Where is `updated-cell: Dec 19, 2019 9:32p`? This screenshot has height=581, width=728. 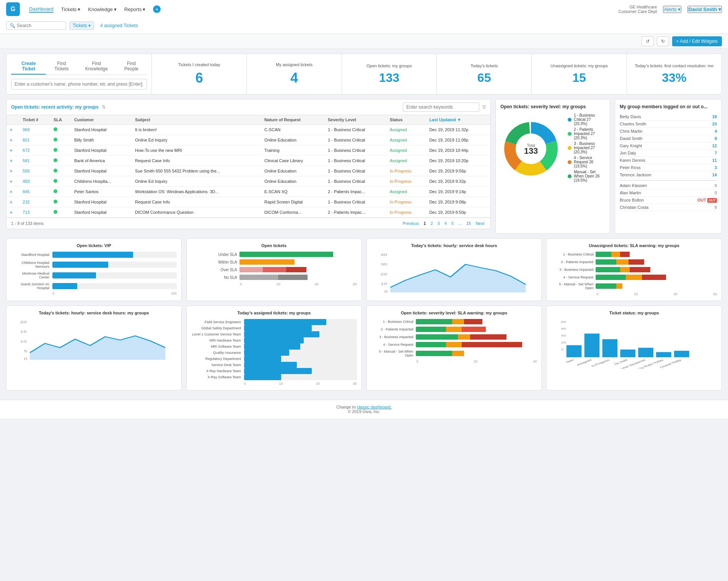
updated-cell: Dec 19, 2019 9:32p is located at coordinates (458, 181).